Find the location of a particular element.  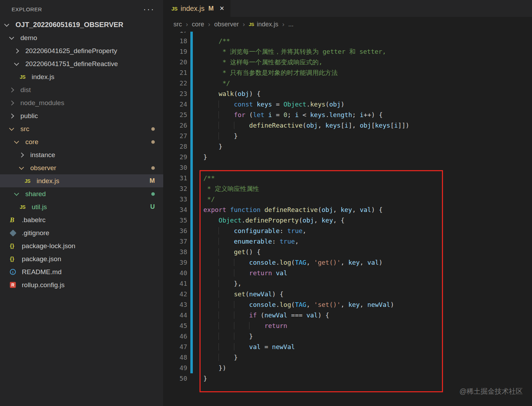

code-line-31: 31/** is located at coordinates (348, 178).